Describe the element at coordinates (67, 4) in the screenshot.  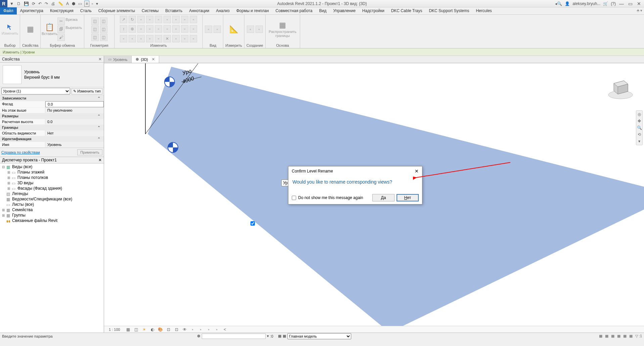
I see `qat-text-icon: A` at that location.